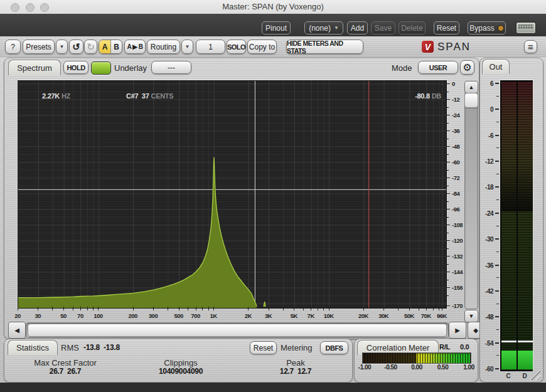 Image resolution: width=546 pixels, height=392 pixels. Describe the element at coordinates (76, 68) in the screenshot. I see `hold-button: HOLD` at that location.